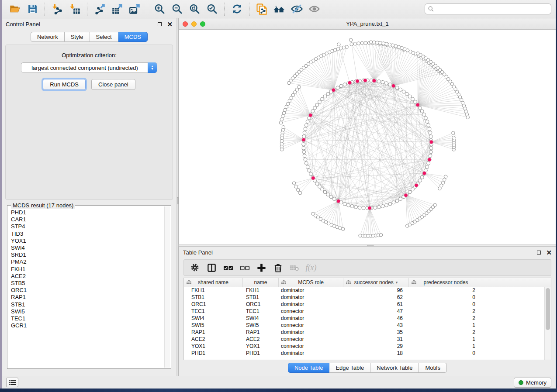 This screenshot has width=557, height=392. I want to click on mcds-node-item: SRD1, so click(87, 255).